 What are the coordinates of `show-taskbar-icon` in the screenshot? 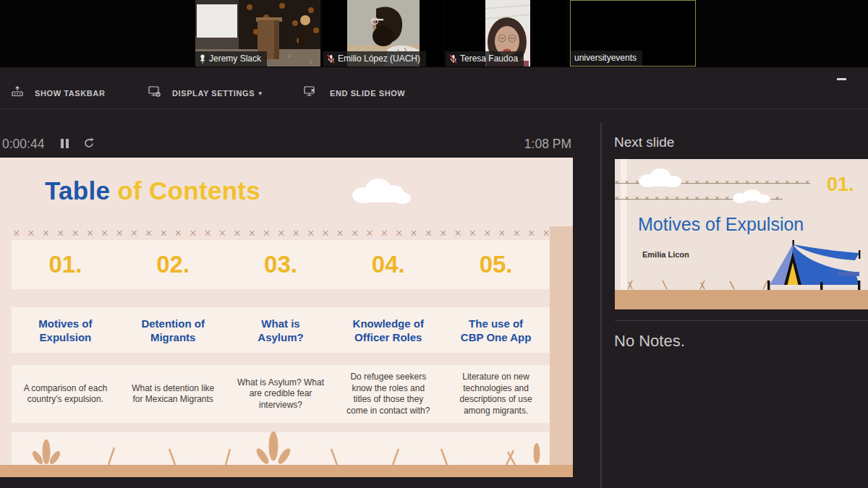 It's located at (17, 93).